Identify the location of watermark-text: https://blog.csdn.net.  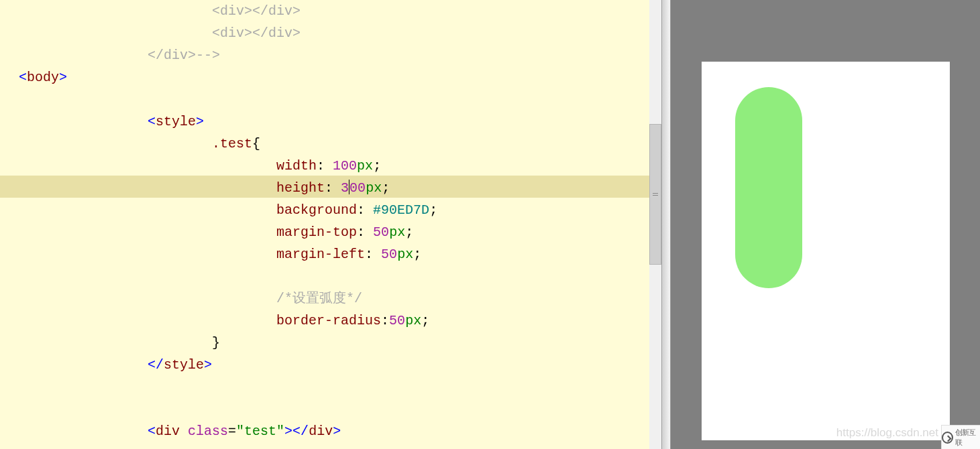
(887, 433).